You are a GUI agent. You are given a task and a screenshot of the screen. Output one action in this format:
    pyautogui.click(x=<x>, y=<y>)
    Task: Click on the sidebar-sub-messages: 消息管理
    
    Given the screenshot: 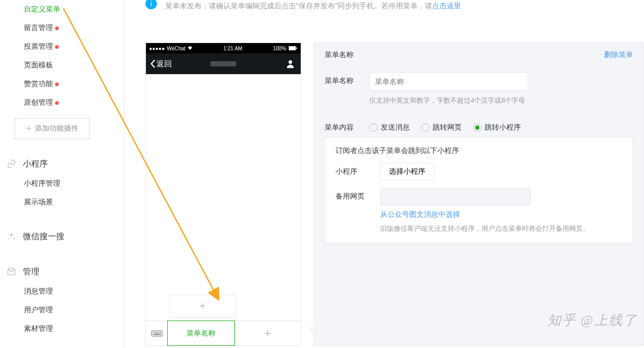 What is the action you would take?
    pyautogui.click(x=62, y=291)
    